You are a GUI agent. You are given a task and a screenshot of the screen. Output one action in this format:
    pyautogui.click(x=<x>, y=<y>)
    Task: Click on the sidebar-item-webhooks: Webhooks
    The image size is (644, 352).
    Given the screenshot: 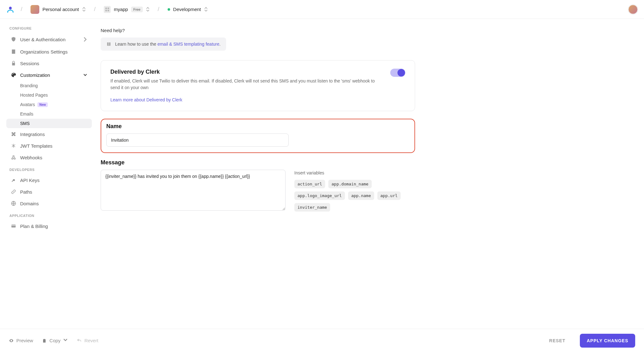 What is the action you would take?
    pyautogui.click(x=49, y=157)
    